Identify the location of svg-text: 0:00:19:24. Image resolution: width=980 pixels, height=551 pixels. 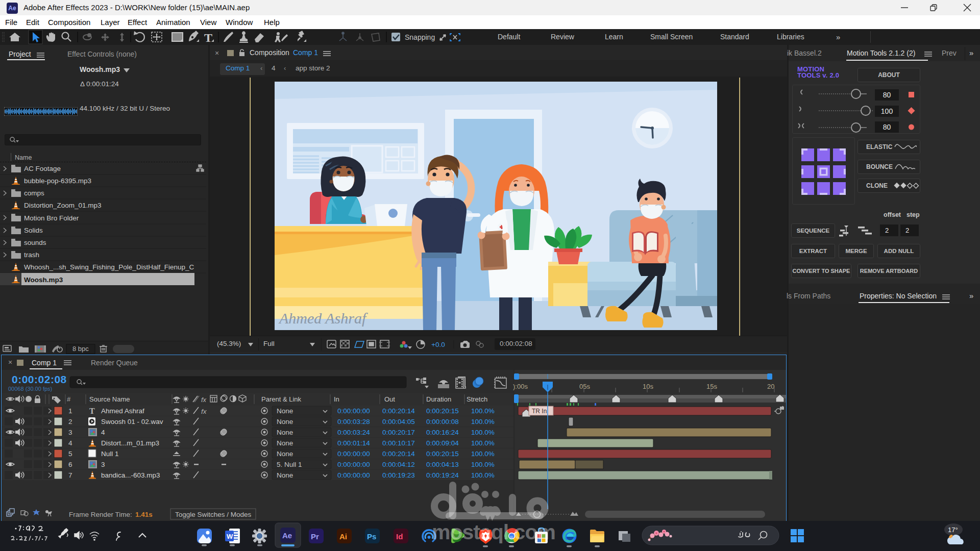
(443, 475).